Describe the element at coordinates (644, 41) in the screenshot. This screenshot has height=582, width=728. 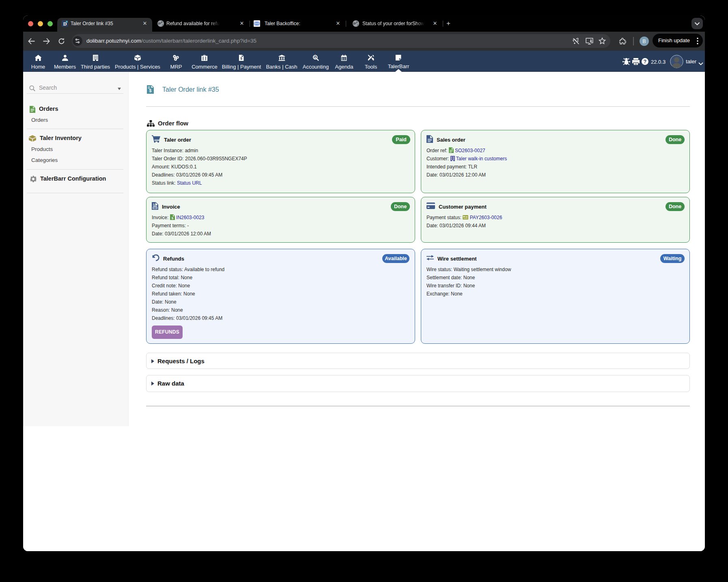
I see `svg-text: B` at that location.